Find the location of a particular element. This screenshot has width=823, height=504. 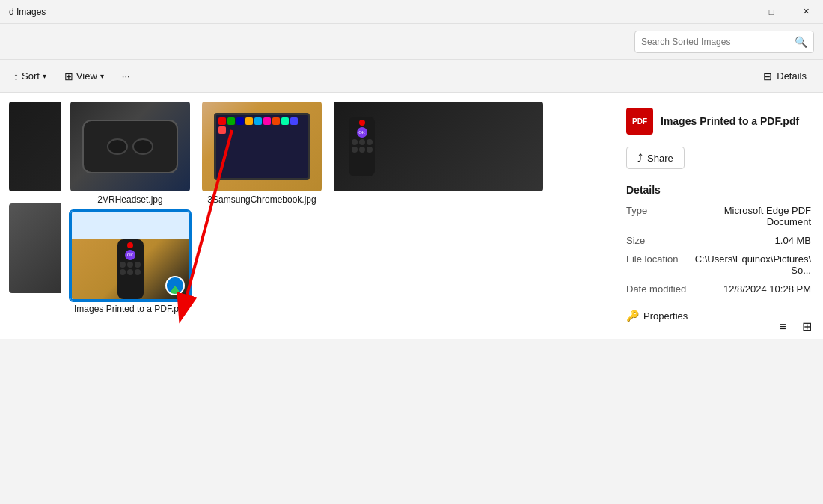

grid-view-button: ⊞ is located at coordinates (807, 327).